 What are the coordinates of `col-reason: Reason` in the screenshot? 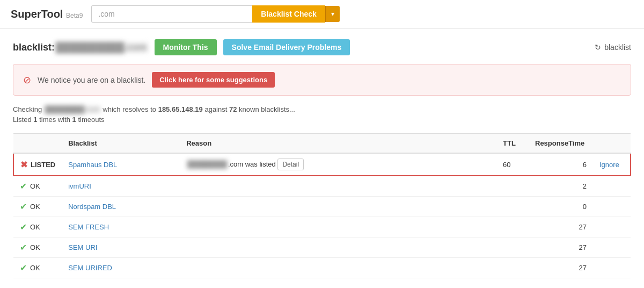 It's located at (338, 144).